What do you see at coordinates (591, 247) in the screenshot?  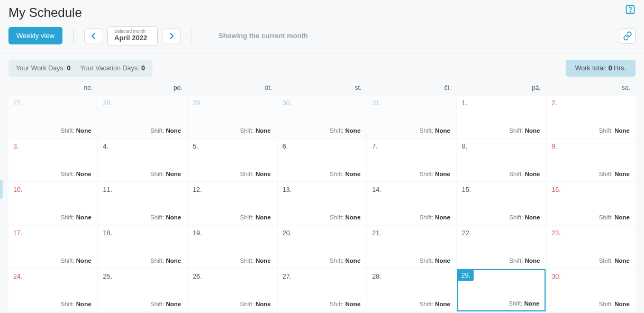 I see `calendar-cell: 23.Shift: None` at bounding box center [591, 247].